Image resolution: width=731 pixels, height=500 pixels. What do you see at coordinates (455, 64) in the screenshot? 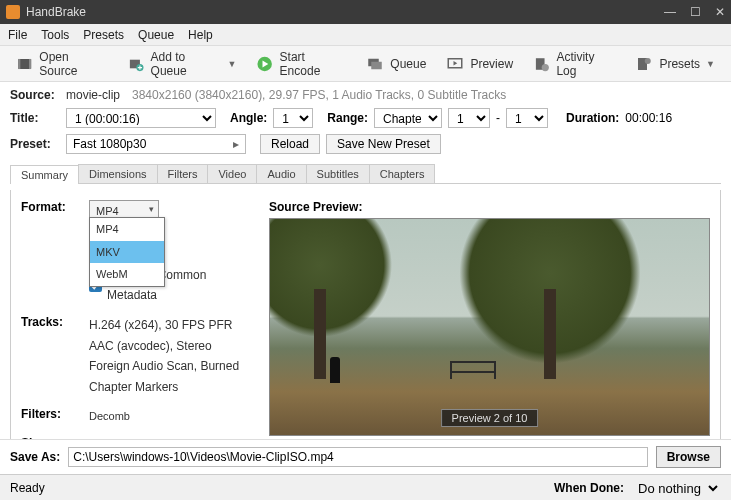
I see `preview-icon` at bounding box center [455, 64].